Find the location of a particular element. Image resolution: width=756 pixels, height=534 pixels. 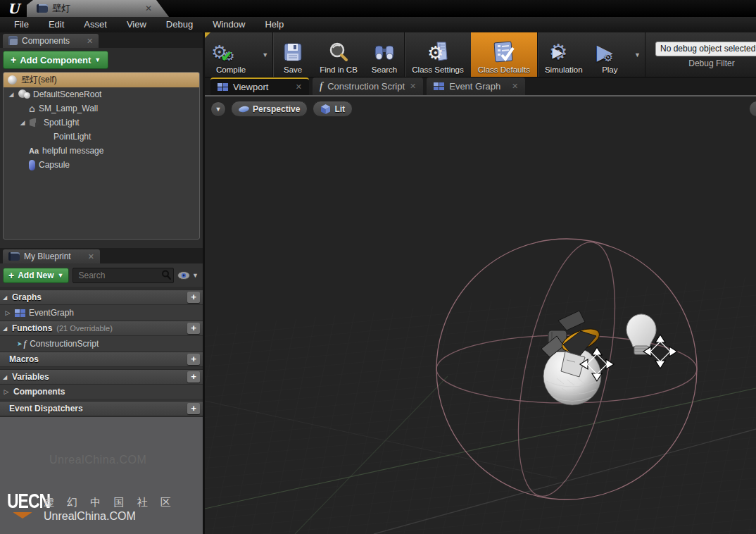

debug-object-dropdown: No debug object selected ▼ is located at coordinates (705, 49).